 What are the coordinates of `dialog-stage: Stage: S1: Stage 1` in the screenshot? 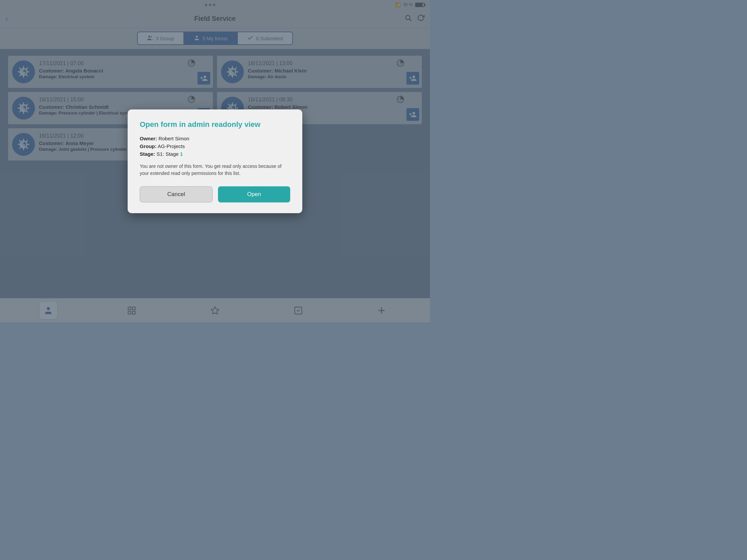 It's located at (215, 154).